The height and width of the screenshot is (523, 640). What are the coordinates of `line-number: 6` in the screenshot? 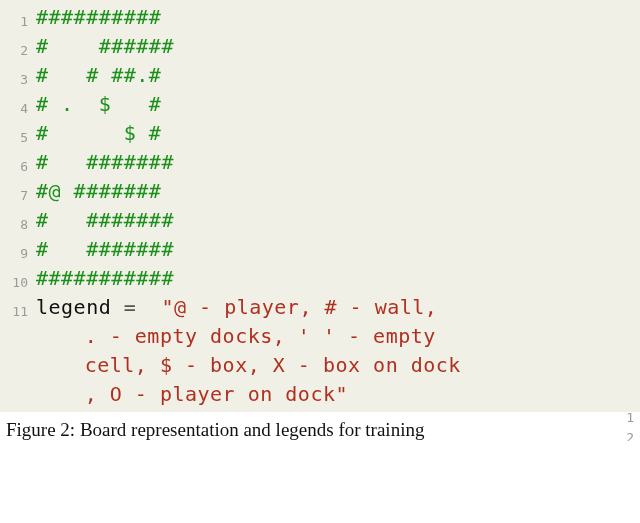 It's located at (18, 168).